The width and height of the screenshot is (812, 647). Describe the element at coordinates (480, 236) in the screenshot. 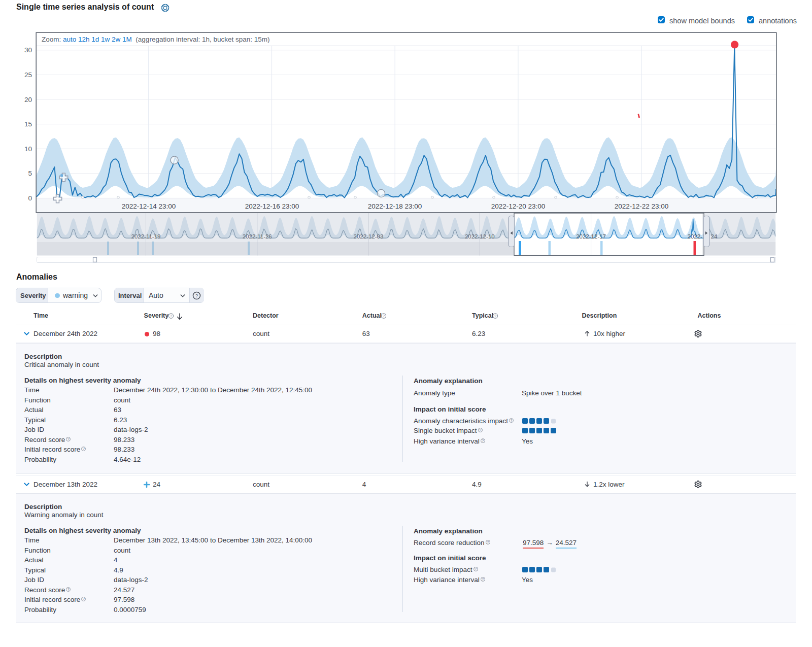

I see `svg-text: 2022-12-10` at that location.